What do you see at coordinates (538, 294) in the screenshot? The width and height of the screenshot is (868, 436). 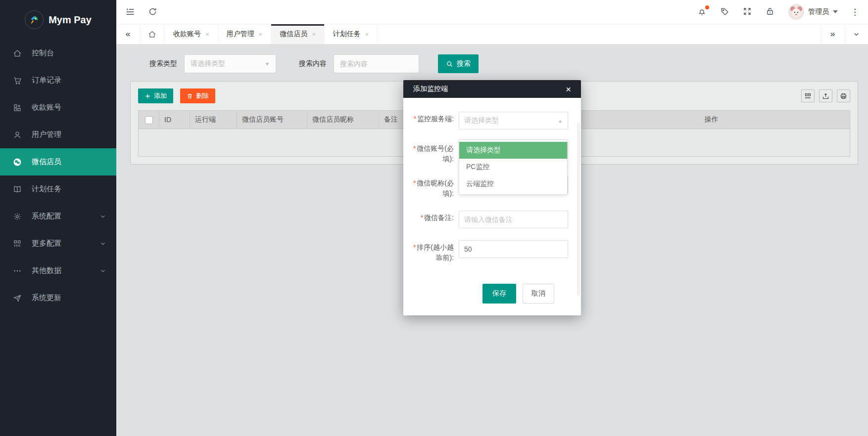 I see `cancel-button: 取消` at bounding box center [538, 294].